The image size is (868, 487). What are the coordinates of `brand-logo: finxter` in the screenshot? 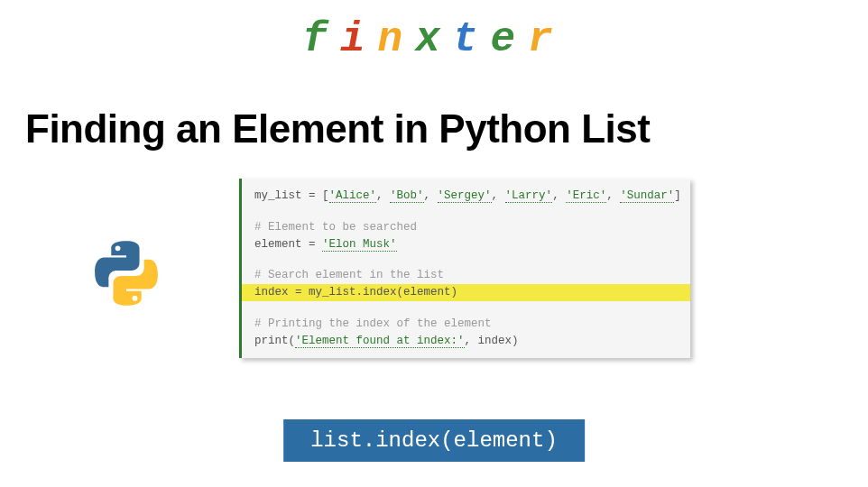 It's located at (434, 32).